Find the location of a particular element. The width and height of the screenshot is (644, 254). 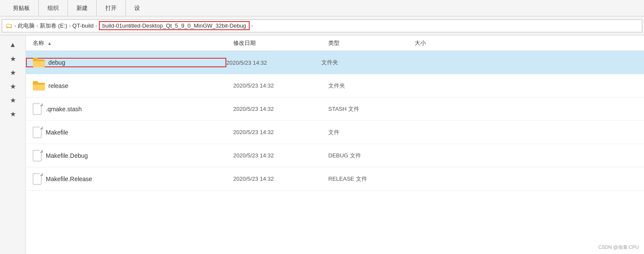

cell-date-0: 2020/5/23 14:32 is located at coordinates (274, 63).